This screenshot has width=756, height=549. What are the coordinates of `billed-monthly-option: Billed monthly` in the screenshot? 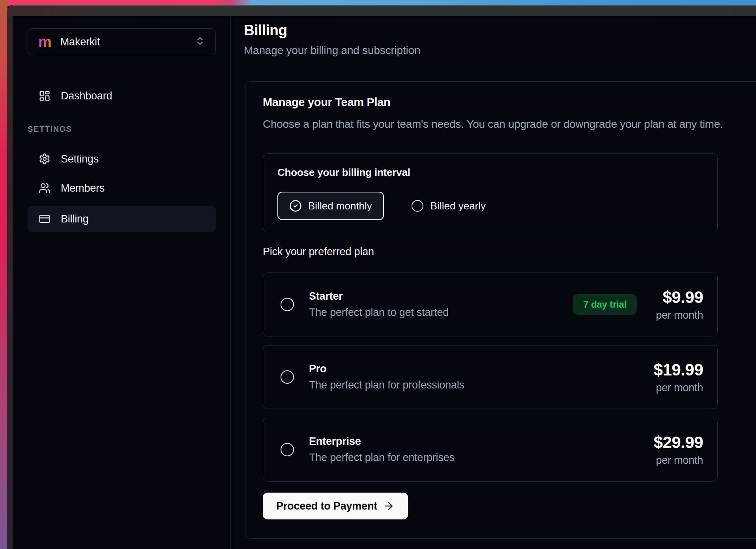 It's located at (331, 206).